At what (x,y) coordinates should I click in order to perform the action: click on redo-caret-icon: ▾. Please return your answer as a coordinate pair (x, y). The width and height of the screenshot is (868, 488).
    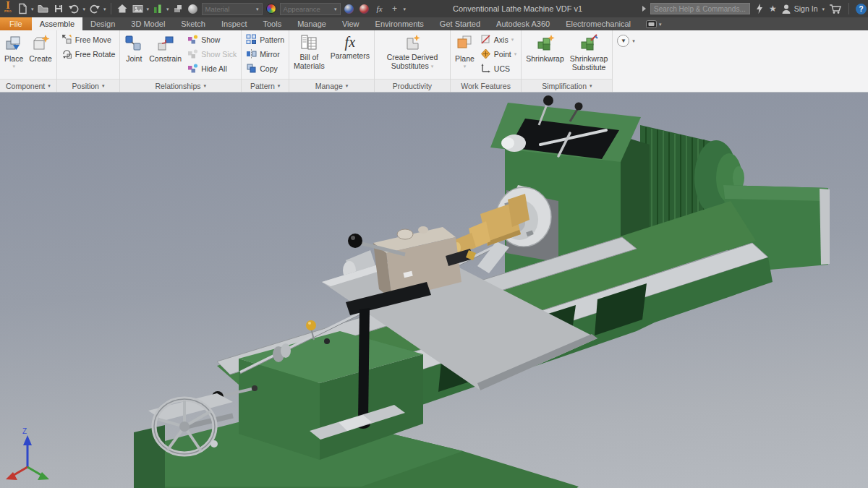
    Looking at the image, I should click on (105, 9).